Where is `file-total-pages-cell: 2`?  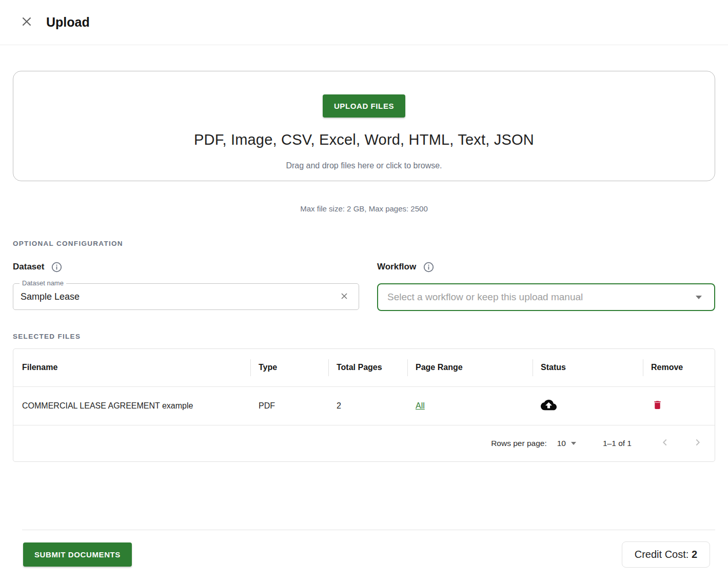 file-total-pages-cell: 2 is located at coordinates (368, 405).